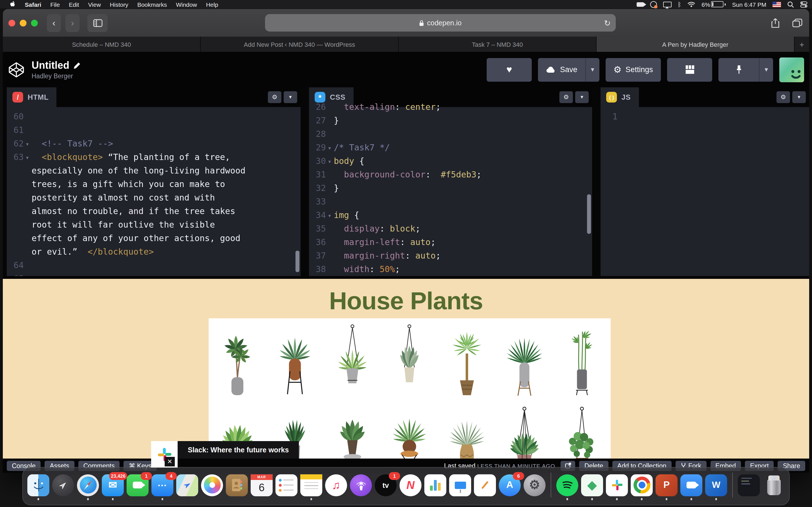  Describe the element at coordinates (54, 23) in the screenshot. I see `back-button: ‹` at that location.